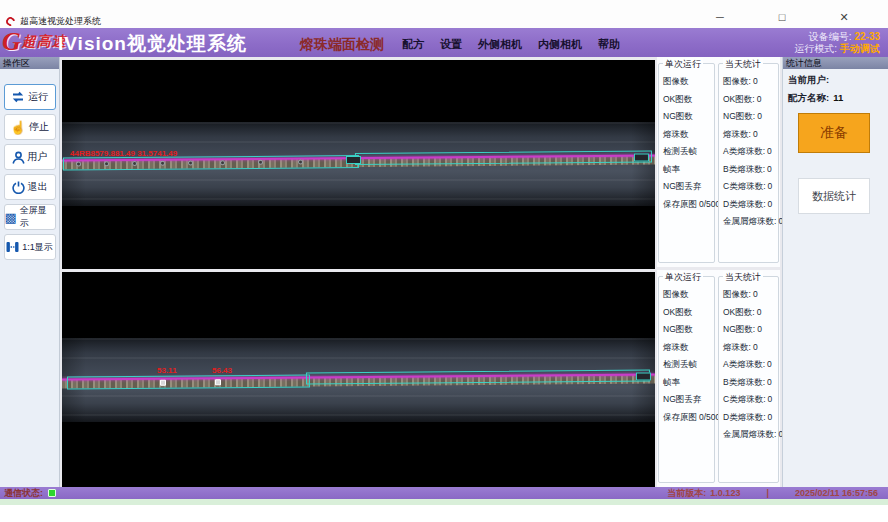 This screenshot has width=888, height=522. Describe the element at coordinates (808, 80) in the screenshot. I see `current-user-label: 当前用户:` at that location.